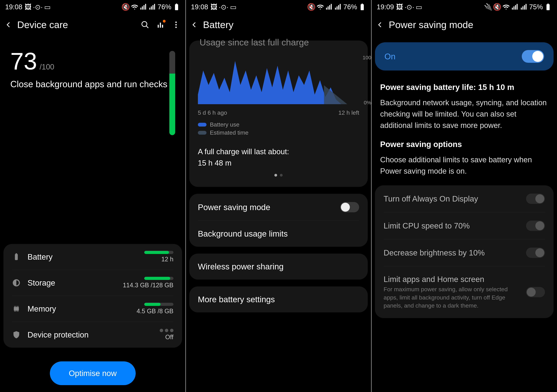  Describe the element at coordinates (390, 56) in the screenshot. I see `on-label: On` at that location.